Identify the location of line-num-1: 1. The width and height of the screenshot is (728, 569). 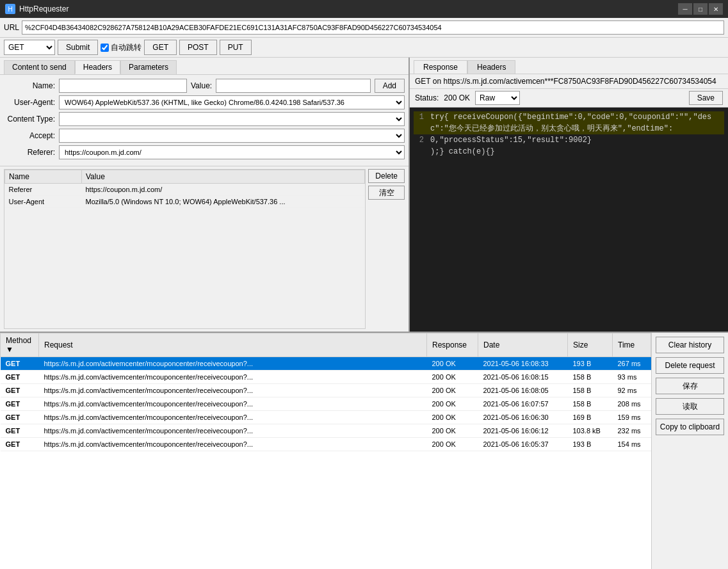
(419, 123).